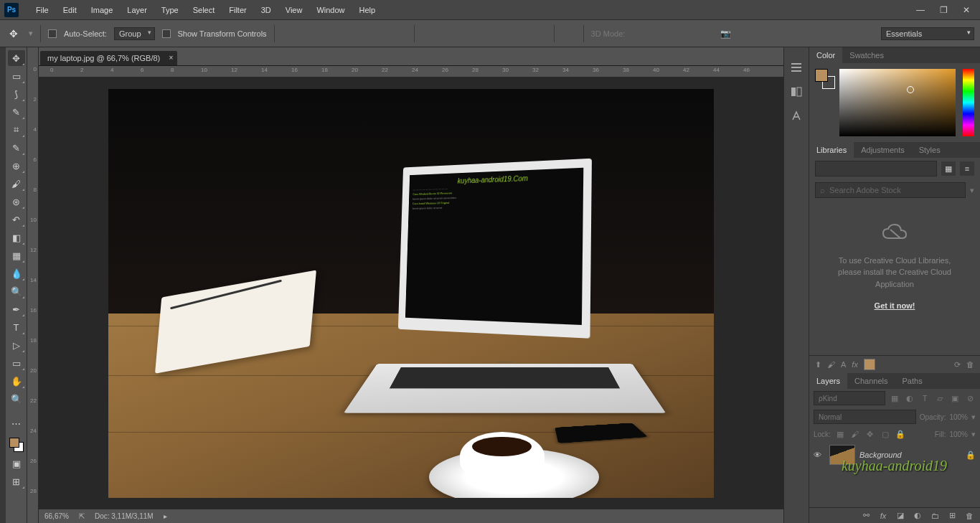 The image size is (980, 523). I want to click on link-layers-icon: ⚯, so click(866, 515).